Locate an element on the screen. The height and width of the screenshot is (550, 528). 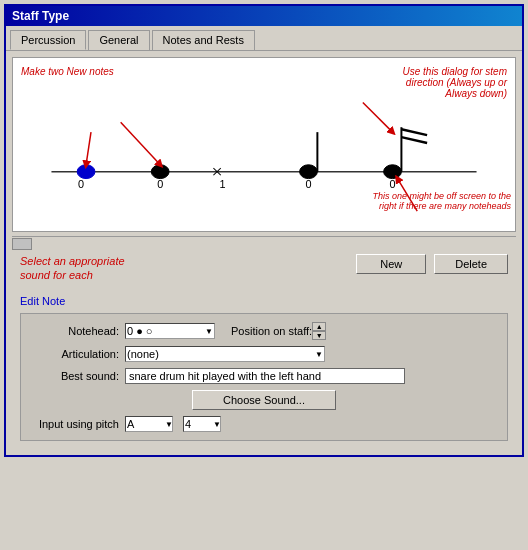
annotation-make-two: Make two New notes is located at coordinates (68, 72).